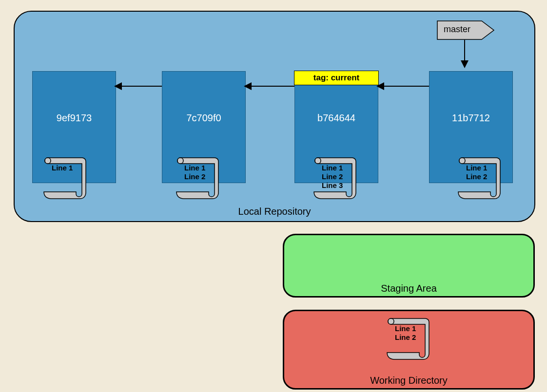  Describe the element at coordinates (466, 30) in the screenshot. I see `branch-pointer-master: master` at that location.